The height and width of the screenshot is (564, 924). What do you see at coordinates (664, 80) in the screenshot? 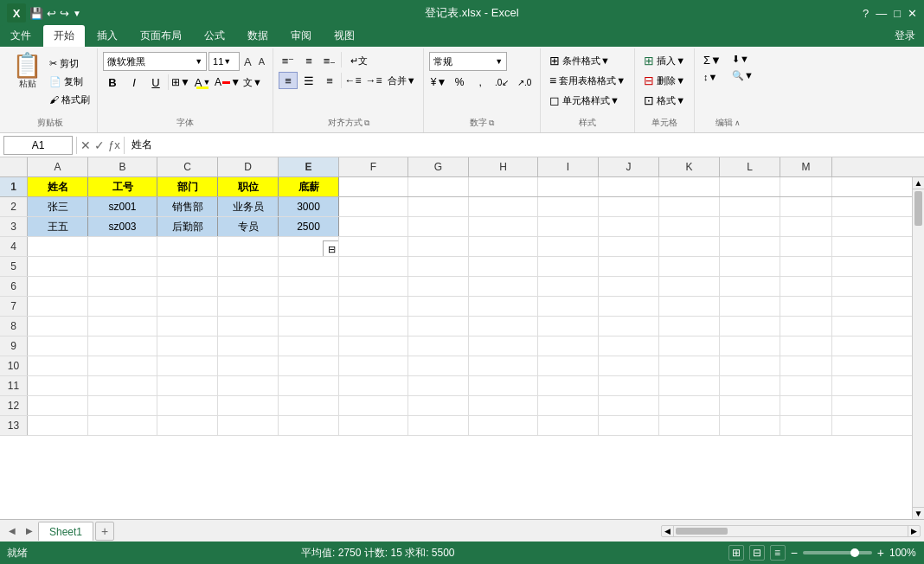
I see `delete-cells-button: ⊟ 删除▼` at bounding box center [664, 80].